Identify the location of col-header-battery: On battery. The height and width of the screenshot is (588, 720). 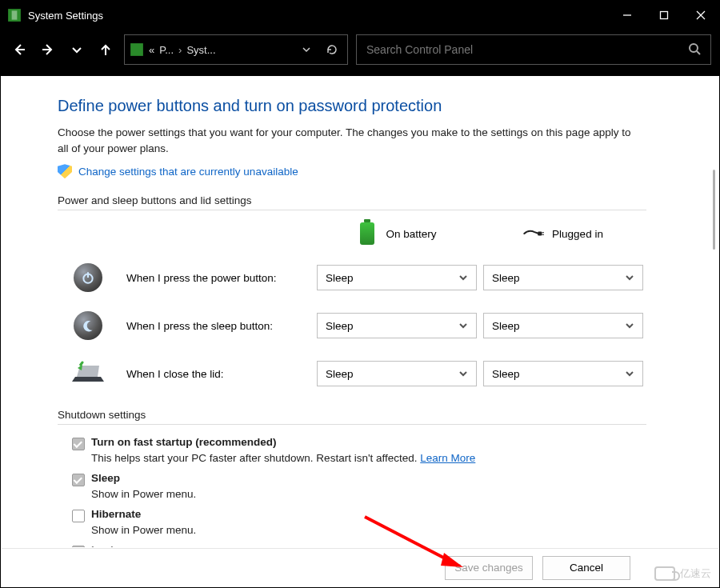
(397, 234).